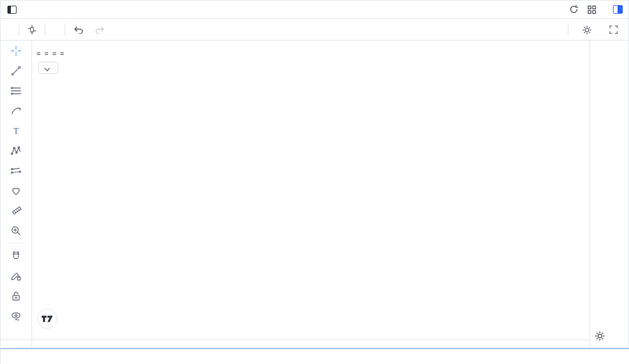 The height and width of the screenshot is (364, 629). I want to click on ohlc-legend: = = = =, so click(50, 54).